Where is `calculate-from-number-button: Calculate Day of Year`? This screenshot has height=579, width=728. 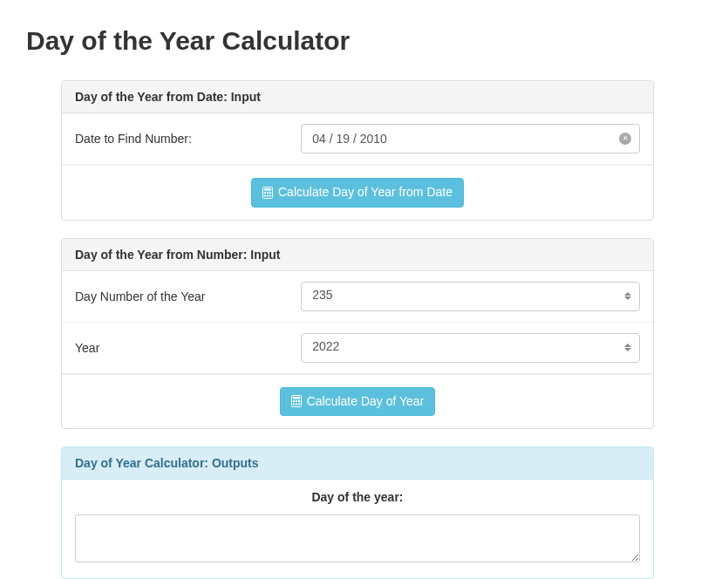
calculate-from-number-button: Calculate Day of Year is located at coordinates (357, 402).